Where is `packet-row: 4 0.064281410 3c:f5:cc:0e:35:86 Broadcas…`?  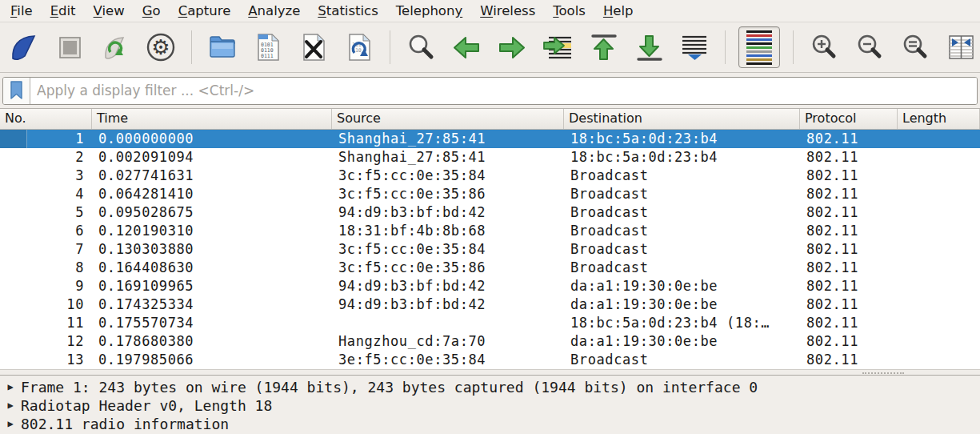 packet-row: 4 0.064281410 3c:f5:cc:0e:35:86 Broadcas… is located at coordinates (490, 194).